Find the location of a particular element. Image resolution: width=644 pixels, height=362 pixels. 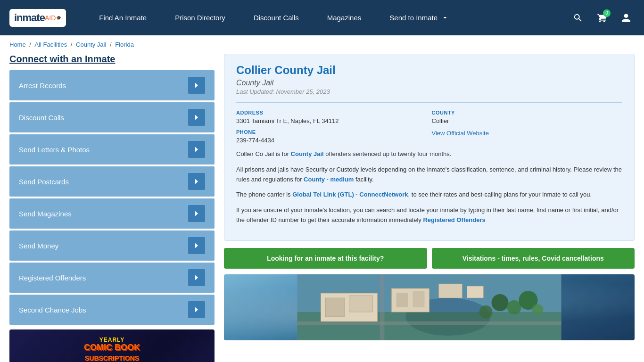

nav-prison-directory: Prison Directory is located at coordinates (200, 18).